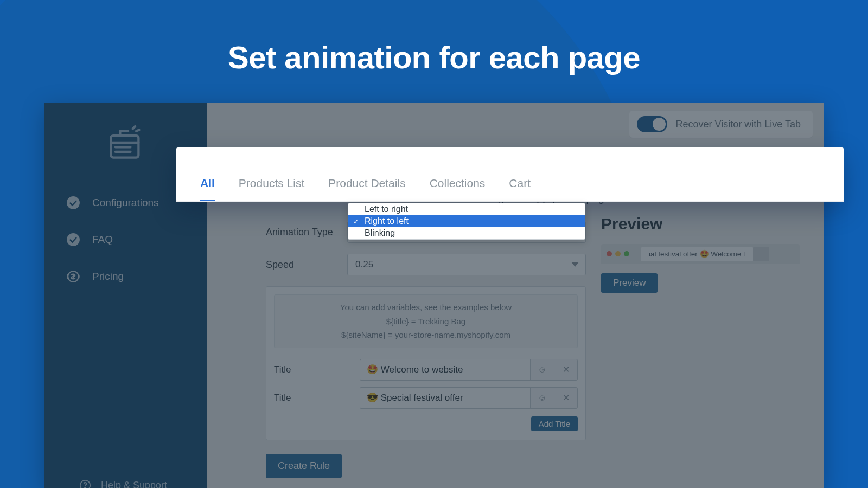  I want to click on speed-label: Speed, so click(307, 265).